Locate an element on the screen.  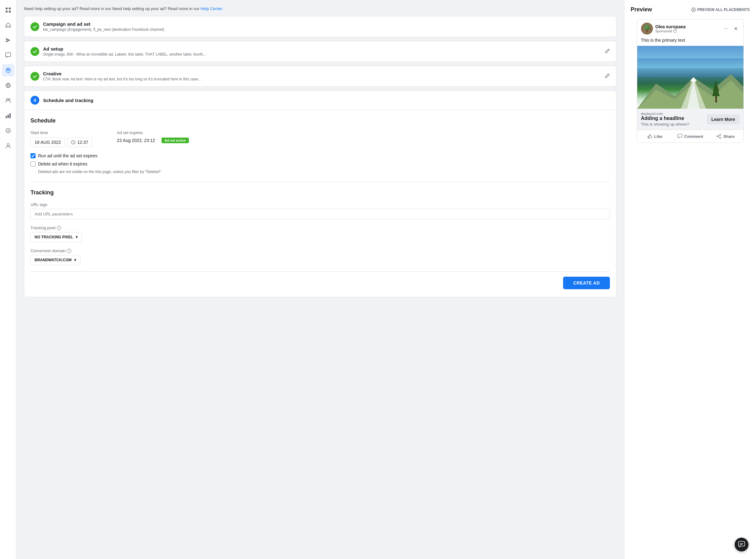
creative-subtitle: CTA: Book now, Ad text: Here is my ad te… is located at coordinates (122, 79).